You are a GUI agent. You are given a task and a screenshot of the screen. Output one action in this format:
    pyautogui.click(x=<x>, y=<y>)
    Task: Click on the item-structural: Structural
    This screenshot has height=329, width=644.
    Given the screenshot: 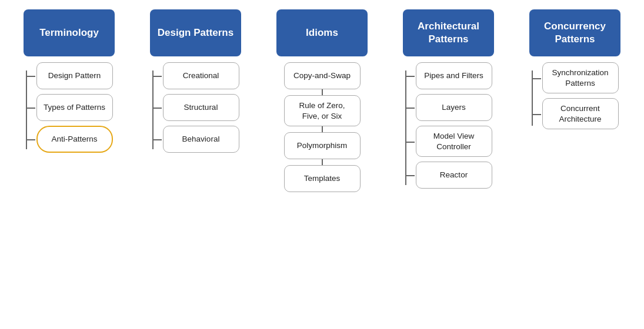 What is the action you would take?
    pyautogui.click(x=201, y=108)
    